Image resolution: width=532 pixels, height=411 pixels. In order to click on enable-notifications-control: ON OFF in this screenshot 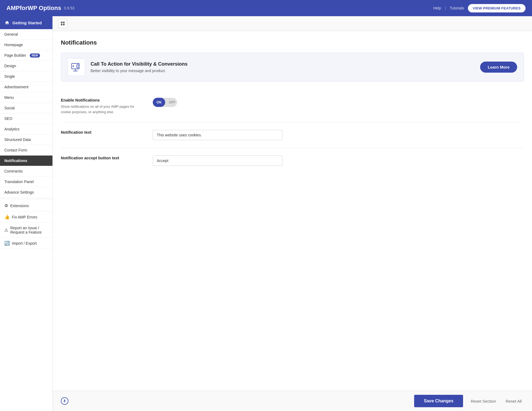, I will do `click(338, 102)`.